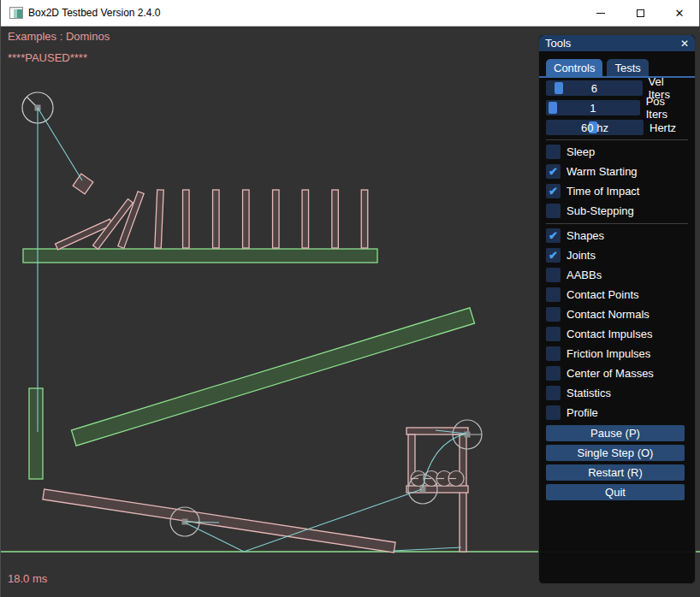 The width and height of the screenshot is (700, 597). What do you see at coordinates (617, 108) in the screenshot?
I see `slider-section: 6Vel Iters1Pos Iters60 hzHertz` at bounding box center [617, 108].